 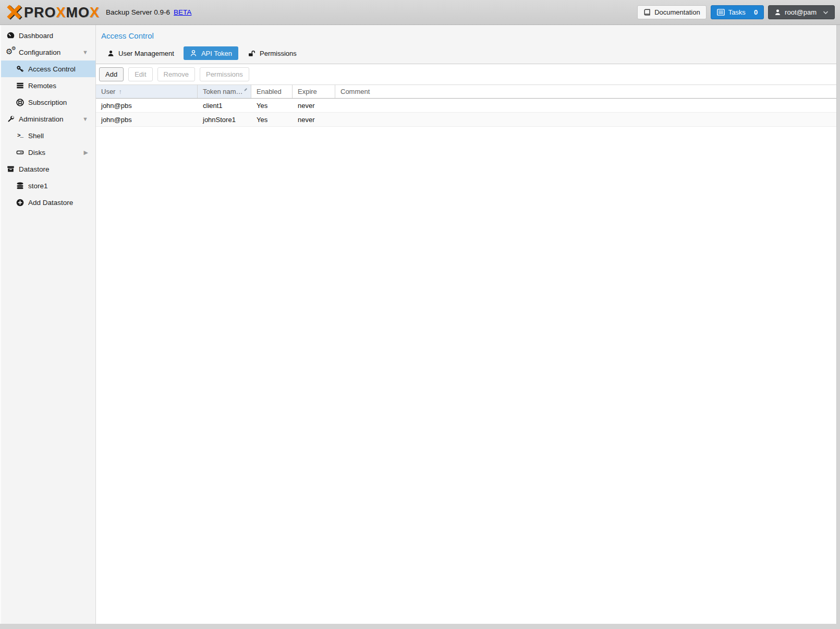 I want to click on tasks-count-badge: 0, so click(x=756, y=13).